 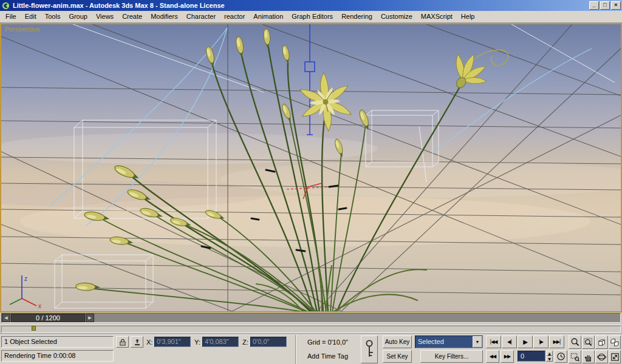 I want to click on z-coordinate-field: 0'0,0", so click(x=268, y=342).